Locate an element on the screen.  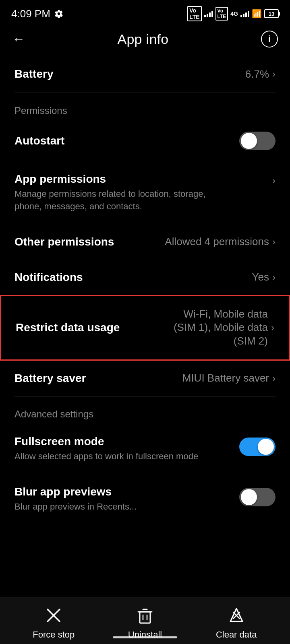
restrict-data-value: Wi-Fi, Mobile data (SIM 1), Mobile data … is located at coordinates (218, 328).